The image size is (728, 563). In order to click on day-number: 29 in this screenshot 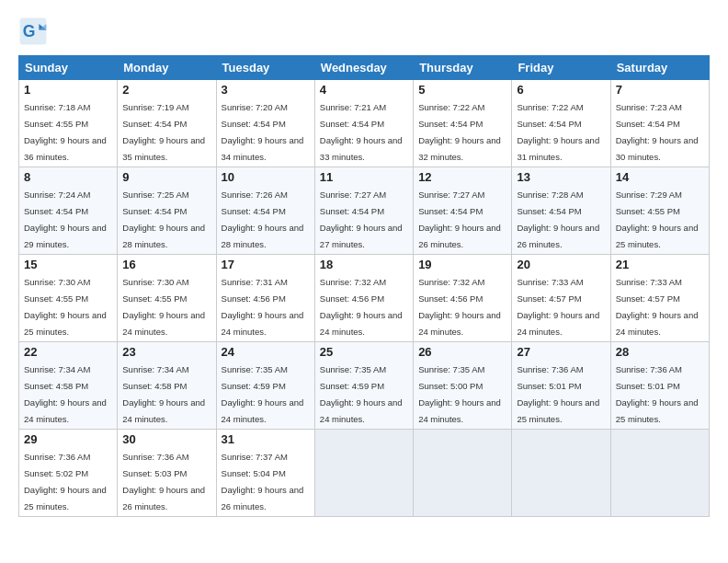, I will do `click(68, 440)`.